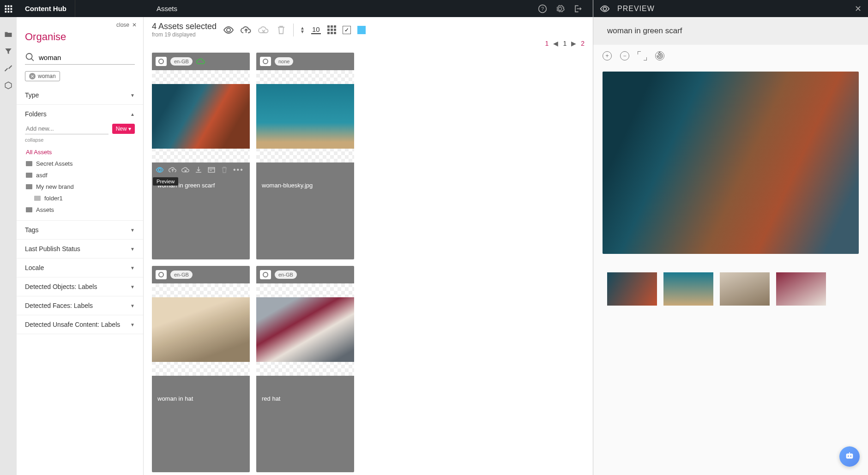  Describe the element at coordinates (199, 170) in the screenshot. I see `card-download-icon` at that location.